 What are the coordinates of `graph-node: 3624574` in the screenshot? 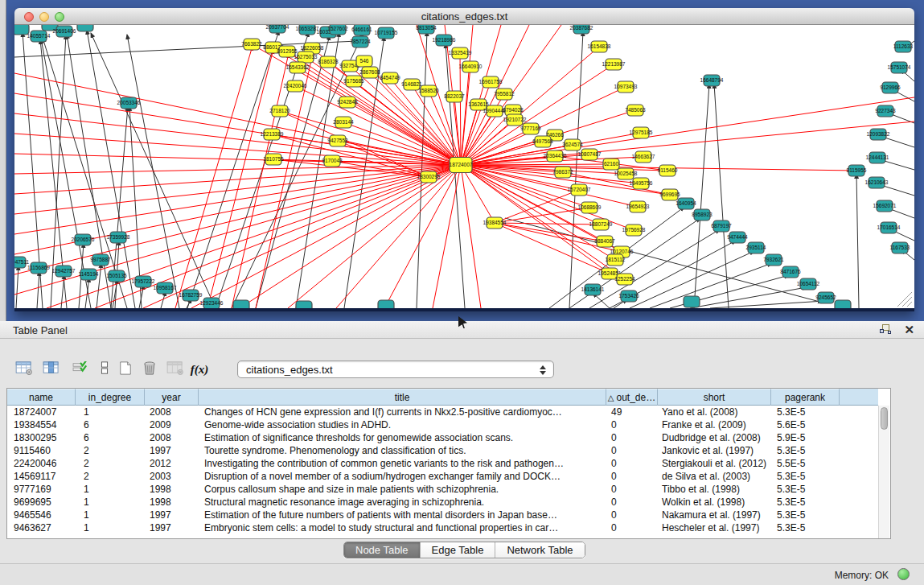 It's located at (573, 145).